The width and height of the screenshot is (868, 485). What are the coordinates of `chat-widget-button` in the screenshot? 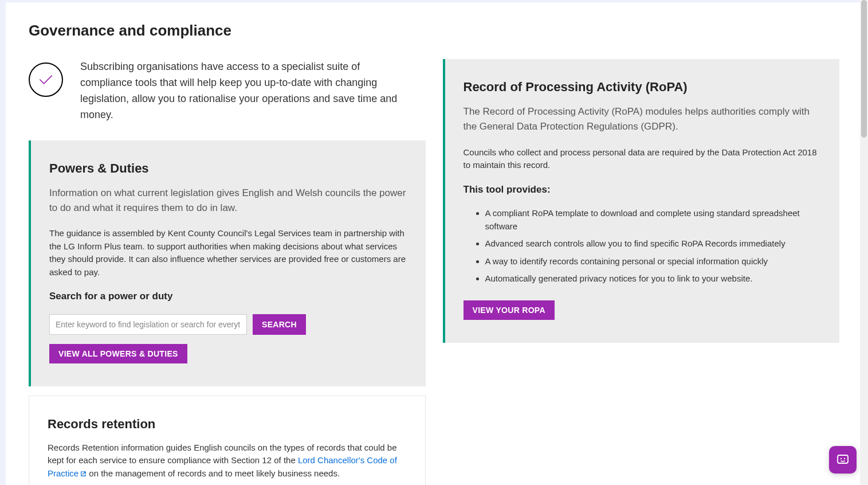 It's located at (843, 460).